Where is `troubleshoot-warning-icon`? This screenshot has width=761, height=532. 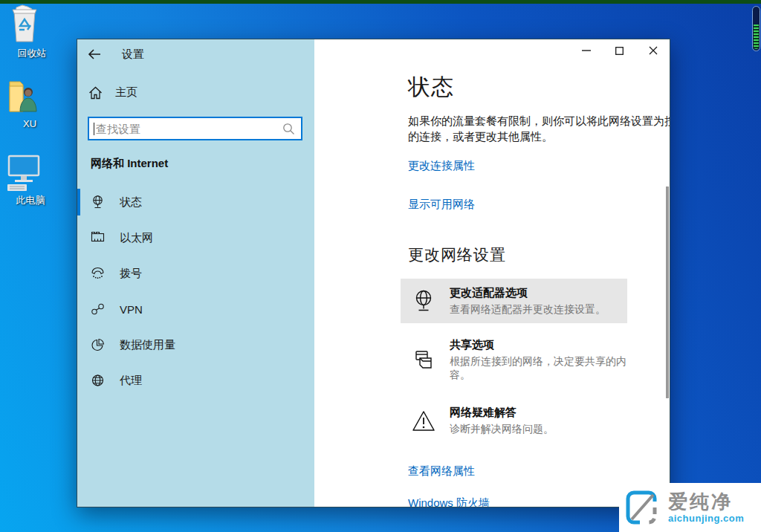 troubleshoot-warning-icon is located at coordinates (424, 421).